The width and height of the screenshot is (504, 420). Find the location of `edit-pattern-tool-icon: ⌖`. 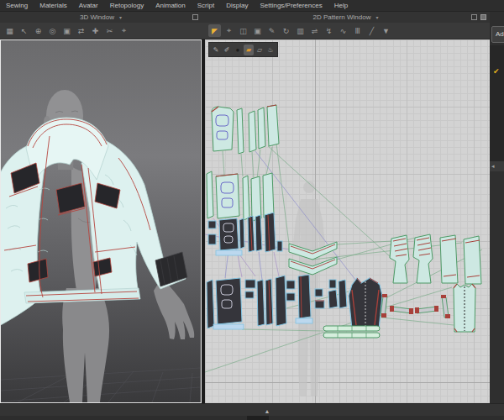

edit-pattern-tool-icon: ⌖ is located at coordinates (228, 30).